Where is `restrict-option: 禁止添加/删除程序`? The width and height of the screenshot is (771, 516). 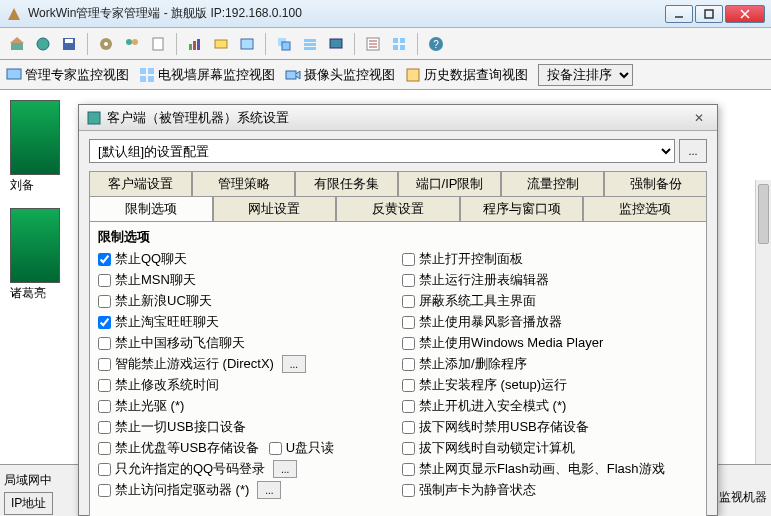
restrict-option: 禁止添加/删除程序 is located at coordinates (550, 364).